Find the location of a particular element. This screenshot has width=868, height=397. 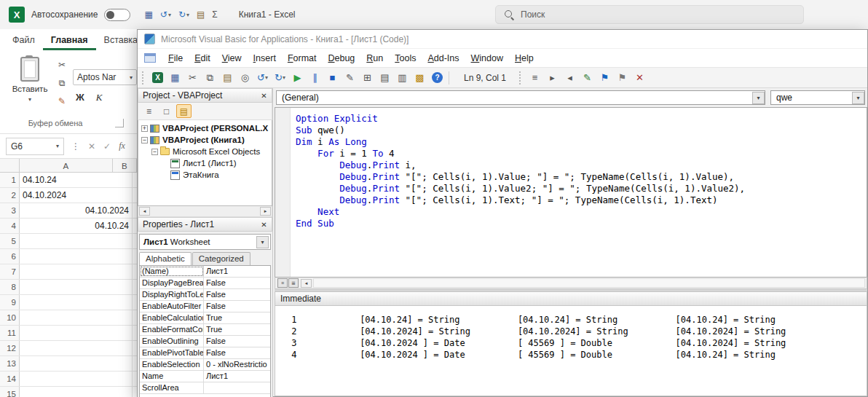

ribbon-tab-Главная: Главная is located at coordinates (70, 41).